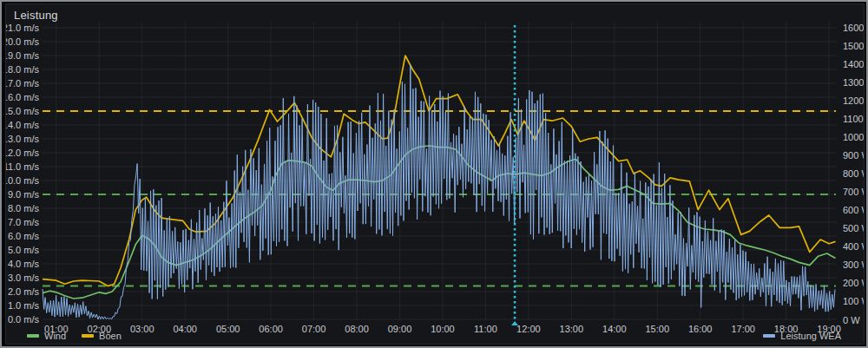 Image resolution: width=868 pixels, height=348 pixels. What do you see at coordinates (852, 320) in the screenshot?
I see `svg-text: 0 W` at bounding box center [852, 320].